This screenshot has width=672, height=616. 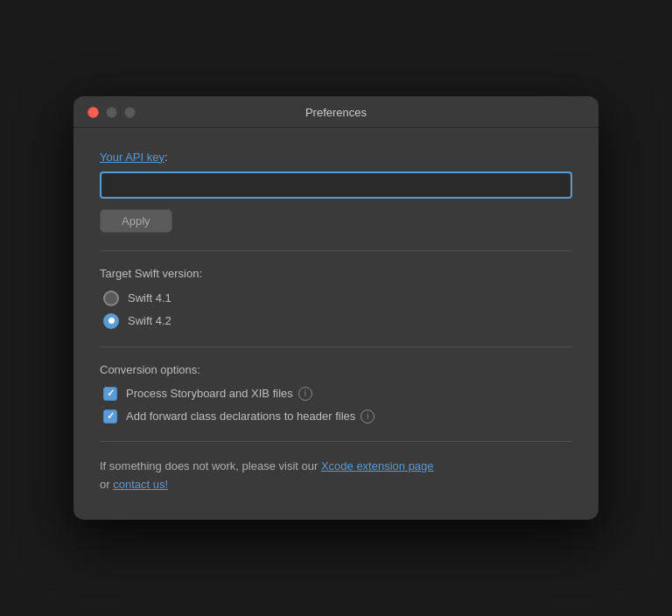 I want to click on apply-button: Apply, so click(x=136, y=220).